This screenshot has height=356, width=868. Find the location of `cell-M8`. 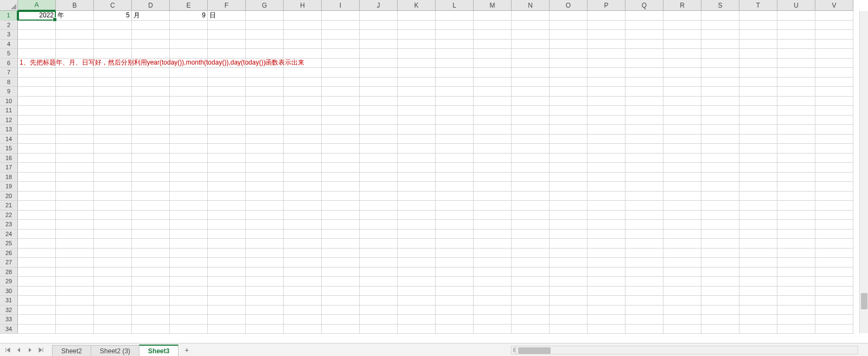

cell-M8 is located at coordinates (493, 82).